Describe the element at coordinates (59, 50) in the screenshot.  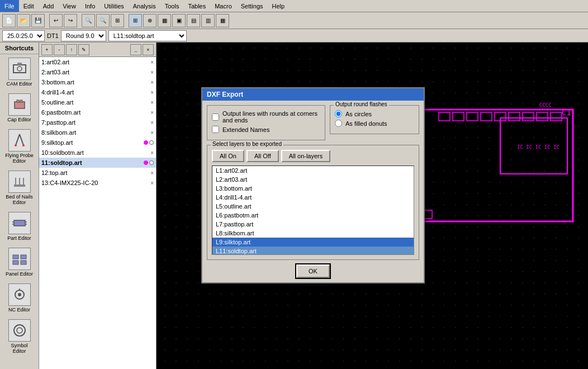
I see `layer-del-btn: -` at that location.